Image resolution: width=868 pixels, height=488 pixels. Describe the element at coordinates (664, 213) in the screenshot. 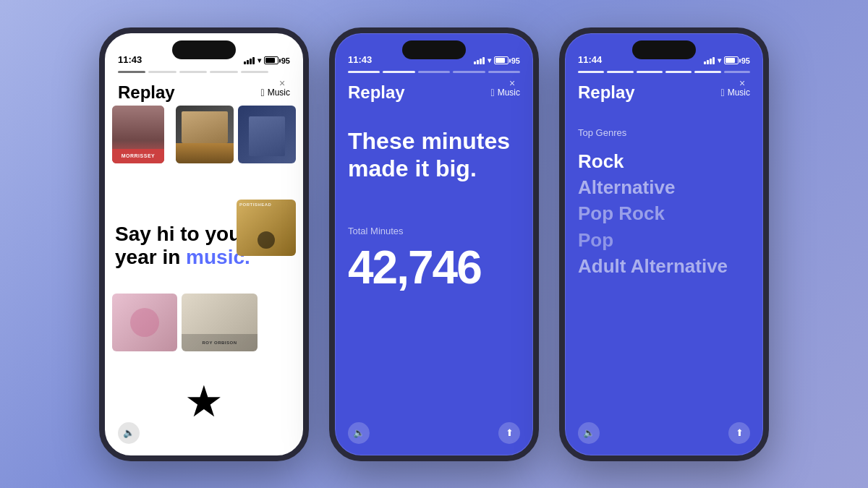

I see `genre-pop-rock: Pop Rock` at that location.